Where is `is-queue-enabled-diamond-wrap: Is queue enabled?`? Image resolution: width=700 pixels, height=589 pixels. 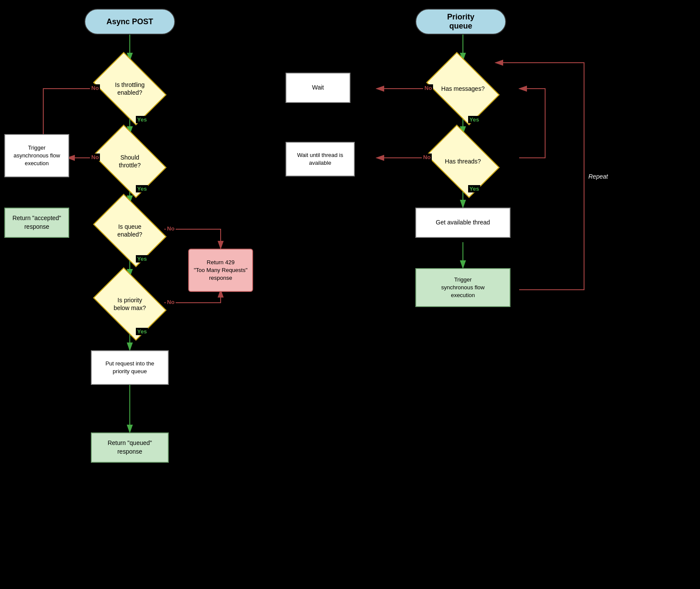 is-queue-enabled-diamond-wrap: Is queue enabled? is located at coordinates (130, 230).